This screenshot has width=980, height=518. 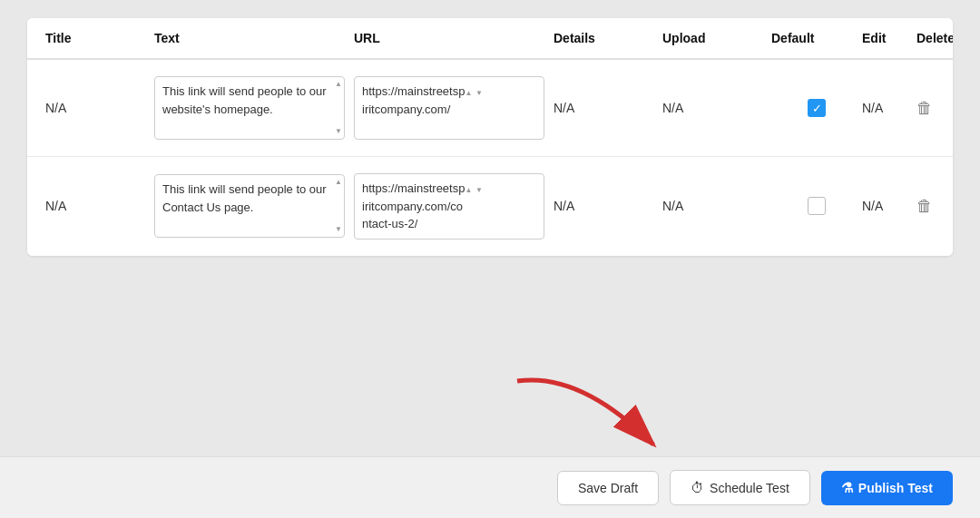 I want to click on row1-upload: N/A, so click(x=717, y=108).